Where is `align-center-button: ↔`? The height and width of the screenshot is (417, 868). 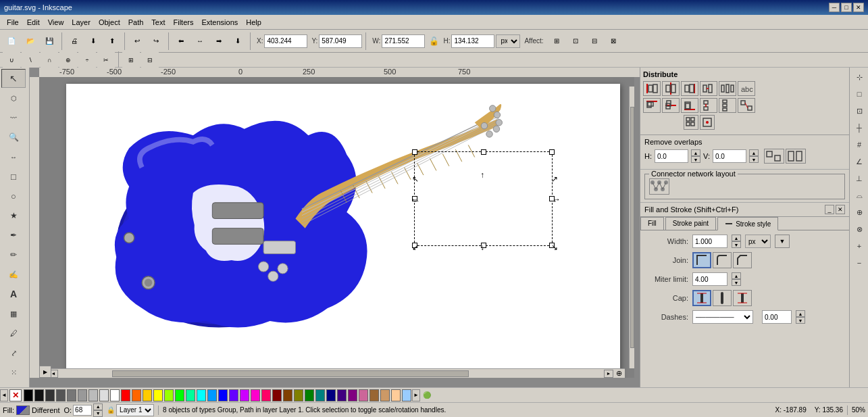 align-center-button: ↔ is located at coordinates (200, 41).